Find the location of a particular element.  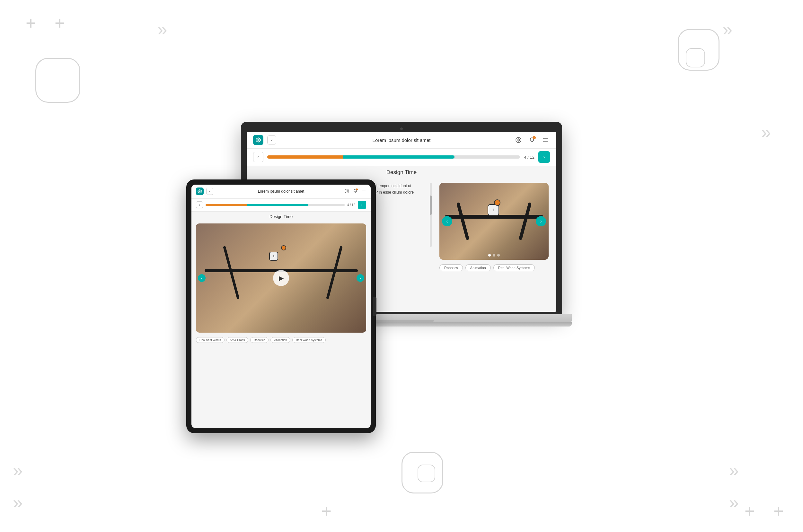

bike-orange-button is located at coordinates (497, 203).